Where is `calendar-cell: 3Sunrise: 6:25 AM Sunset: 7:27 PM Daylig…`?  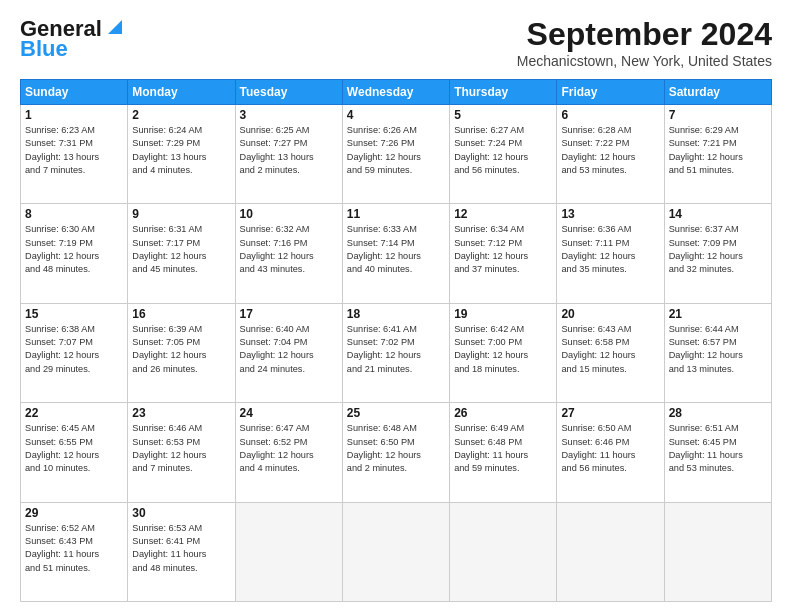
calendar-cell: 3Sunrise: 6:25 AM Sunset: 7:27 PM Daylig… is located at coordinates (288, 154).